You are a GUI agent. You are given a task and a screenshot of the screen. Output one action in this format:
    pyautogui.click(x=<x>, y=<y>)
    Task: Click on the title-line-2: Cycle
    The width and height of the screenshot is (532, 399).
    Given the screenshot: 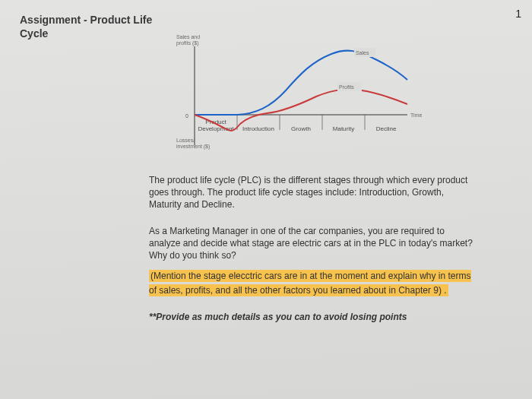 What is the action you would take?
    pyautogui.click(x=33, y=33)
    